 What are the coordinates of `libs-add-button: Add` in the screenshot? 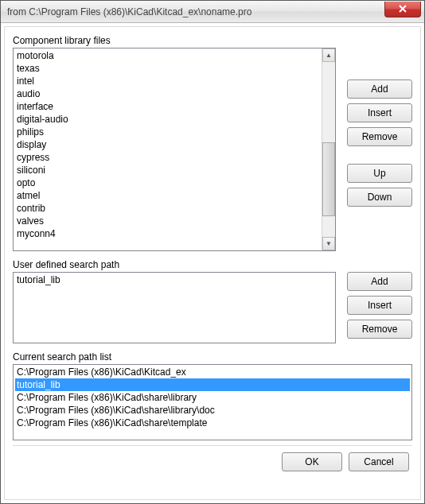 It's located at (380, 89).